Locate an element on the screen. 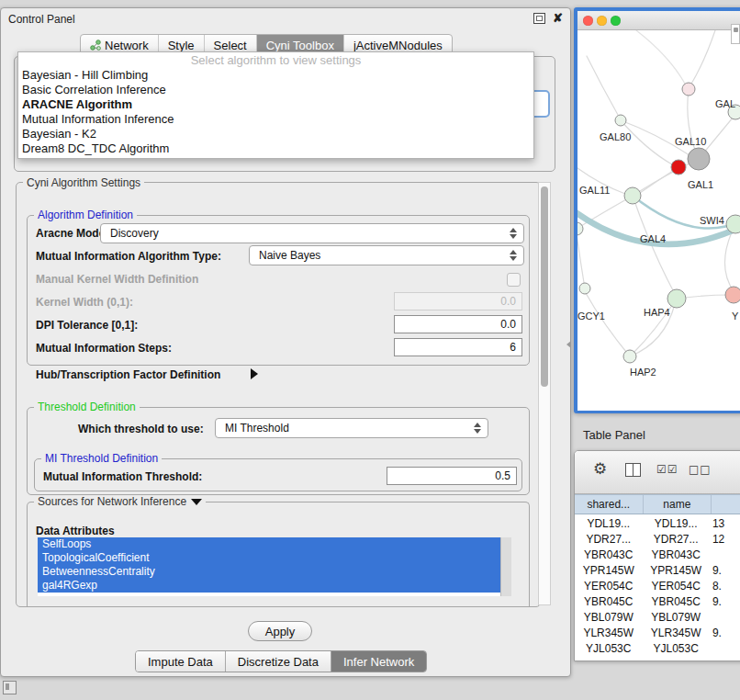 The width and height of the screenshot is (740, 700). table-row: YBL079WYBL079W is located at coordinates (657, 617).